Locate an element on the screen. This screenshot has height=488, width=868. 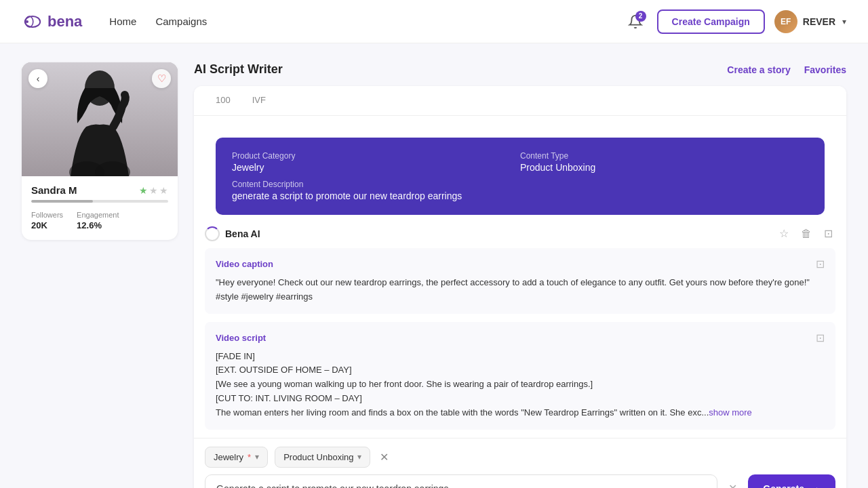
engagement-label: Engagement is located at coordinates (98, 215).